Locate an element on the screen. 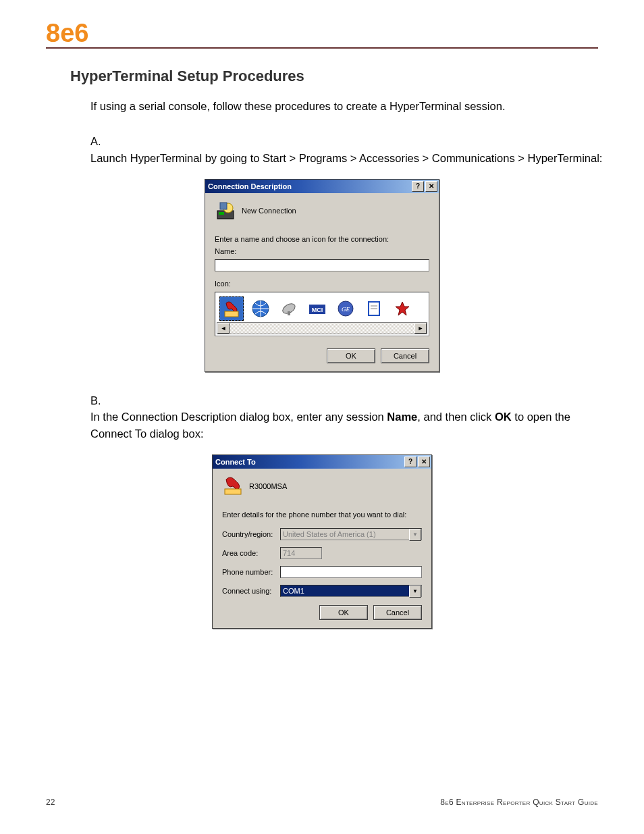 This screenshot has height=834, width=644. icon-option-satellite is located at coordinates (289, 309).